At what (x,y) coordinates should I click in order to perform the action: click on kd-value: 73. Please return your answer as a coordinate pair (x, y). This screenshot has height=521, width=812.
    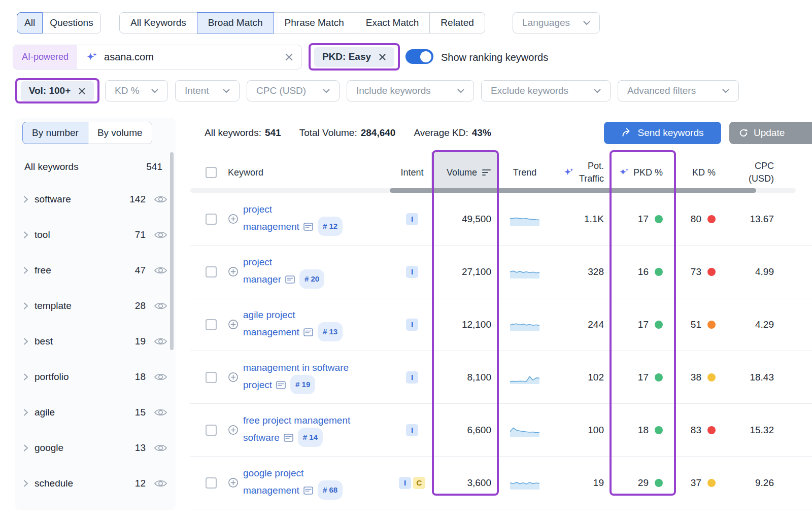
    Looking at the image, I should click on (696, 272).